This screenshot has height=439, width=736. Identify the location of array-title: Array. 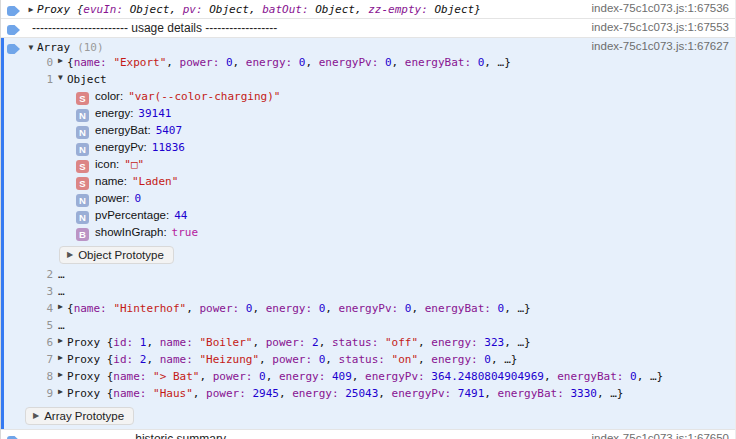
(54, 48).